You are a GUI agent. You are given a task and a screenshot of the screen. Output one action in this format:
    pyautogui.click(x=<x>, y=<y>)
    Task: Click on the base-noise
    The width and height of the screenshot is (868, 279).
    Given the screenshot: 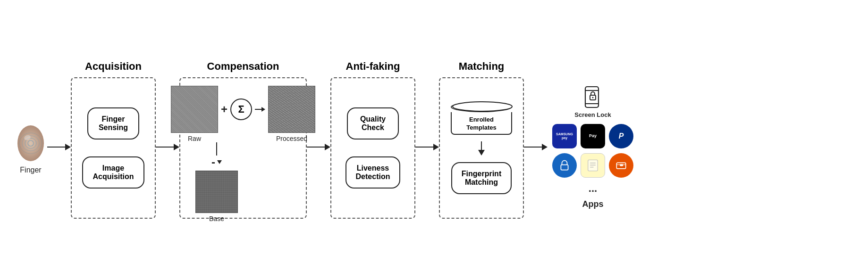 What is the action you would take?
    pyautogui.click(x=217, y=192)
    